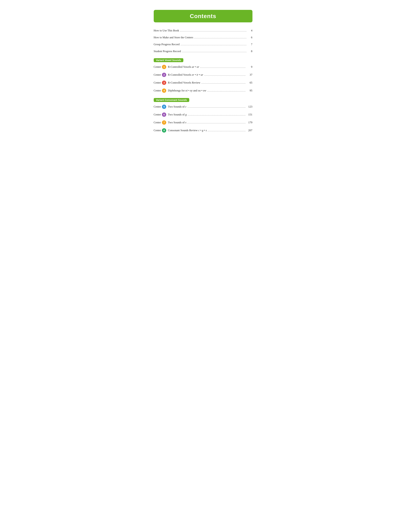 The height and width of the screenshot is (532, 406). What do you see at coordinates (158, 123) in the screenshot?
I see `center-word-7: Center` at bounding box center [158, 123].